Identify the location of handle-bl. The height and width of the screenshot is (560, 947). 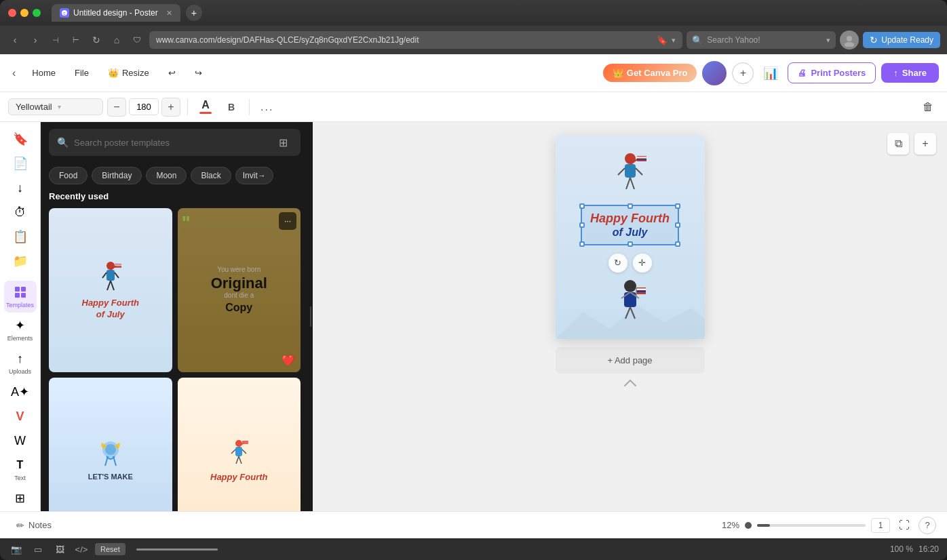
(582, 244).